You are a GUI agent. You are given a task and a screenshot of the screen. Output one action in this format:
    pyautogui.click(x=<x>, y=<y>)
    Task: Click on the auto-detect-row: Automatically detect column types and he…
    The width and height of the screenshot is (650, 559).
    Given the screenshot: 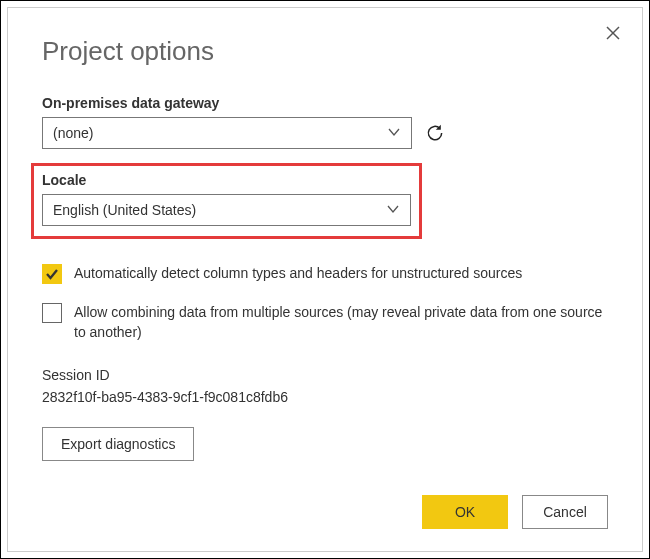 What is the action you would take?
    pyautogui.click(x=325, y=274)
    